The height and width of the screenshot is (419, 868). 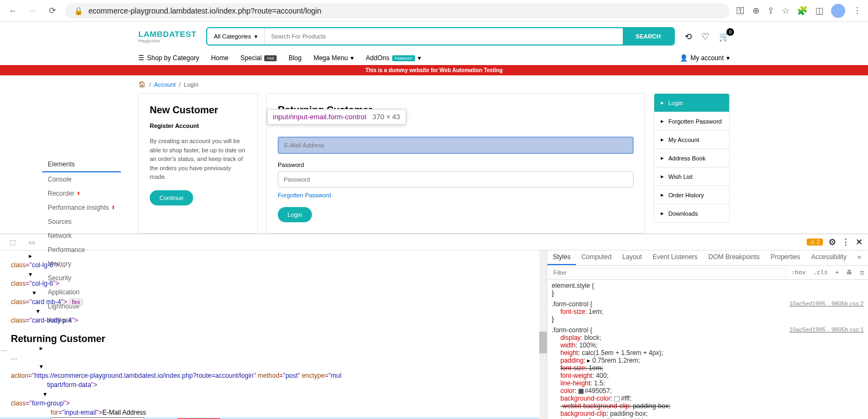 What do you see at coordinates (78, 11) in the screenshot?
I see `lock-icon: 🔒` at bounding box center [78, 11].